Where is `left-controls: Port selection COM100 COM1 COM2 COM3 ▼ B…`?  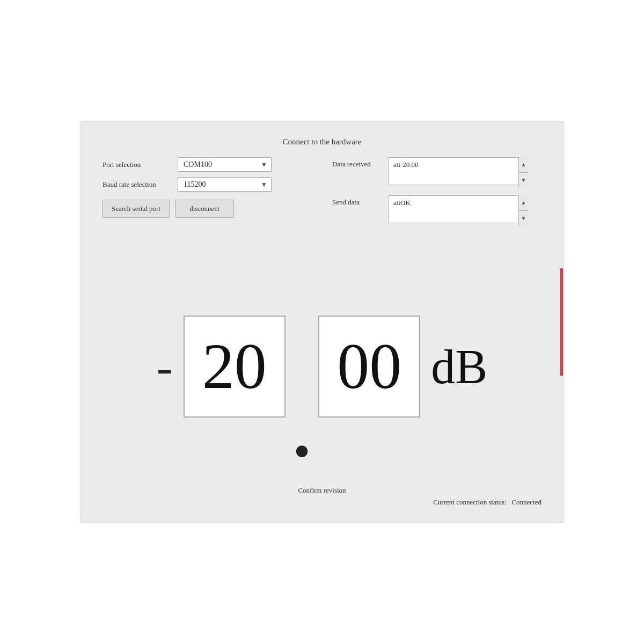
left-controls: Port selection COM100 COM1 COM2 COM3 ▼ B… is located at coordinates (207, 188).